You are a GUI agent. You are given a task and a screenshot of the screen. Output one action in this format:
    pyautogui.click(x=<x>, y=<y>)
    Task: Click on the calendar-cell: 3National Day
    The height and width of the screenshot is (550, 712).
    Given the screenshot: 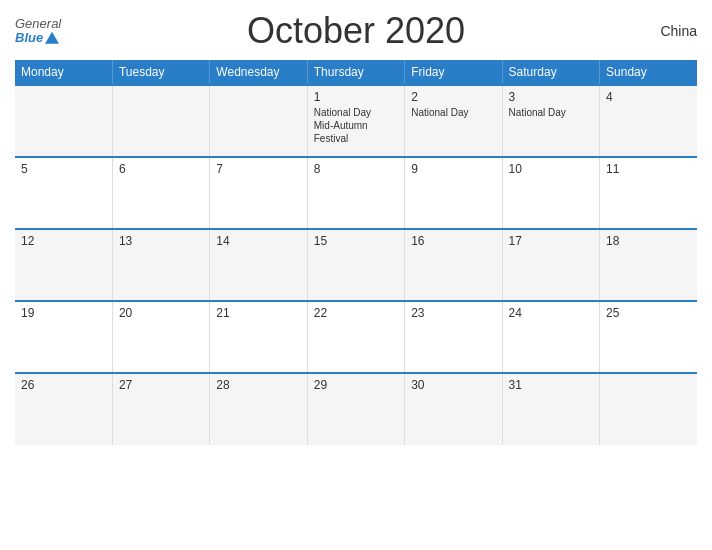 What is the action you would take?
    pyautogui.click(x=550, y=121)
    